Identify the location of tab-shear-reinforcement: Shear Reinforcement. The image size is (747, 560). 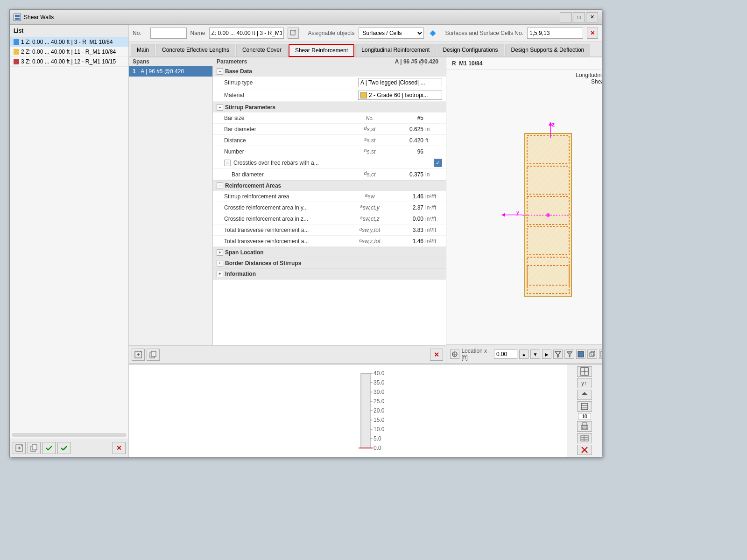
(321, 50).